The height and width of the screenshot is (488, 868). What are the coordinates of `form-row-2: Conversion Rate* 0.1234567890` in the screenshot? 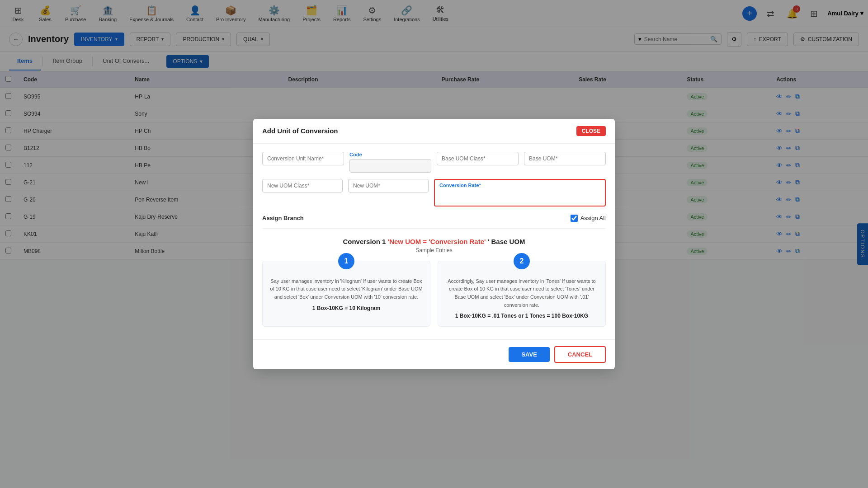 It's located at (434, 192).